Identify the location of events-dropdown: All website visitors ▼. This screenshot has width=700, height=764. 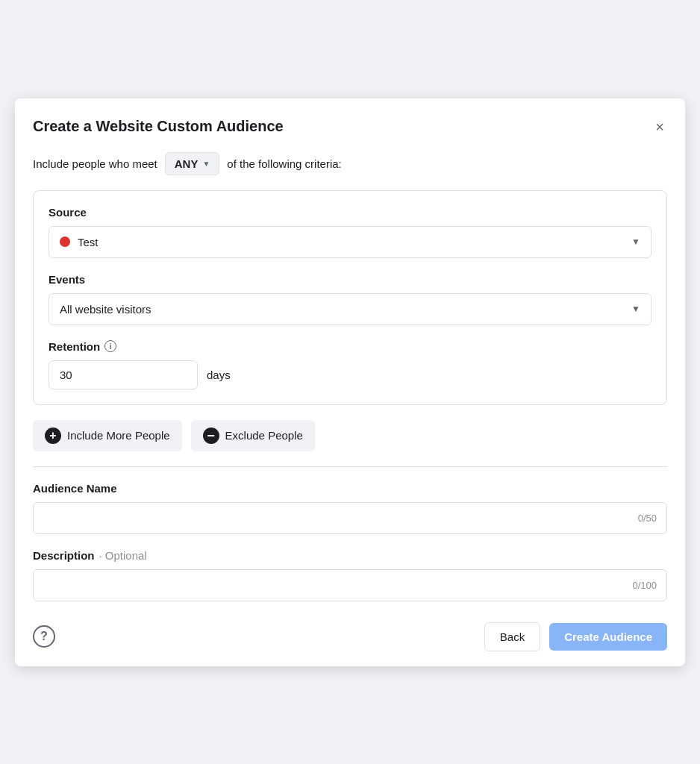
(350, 309).